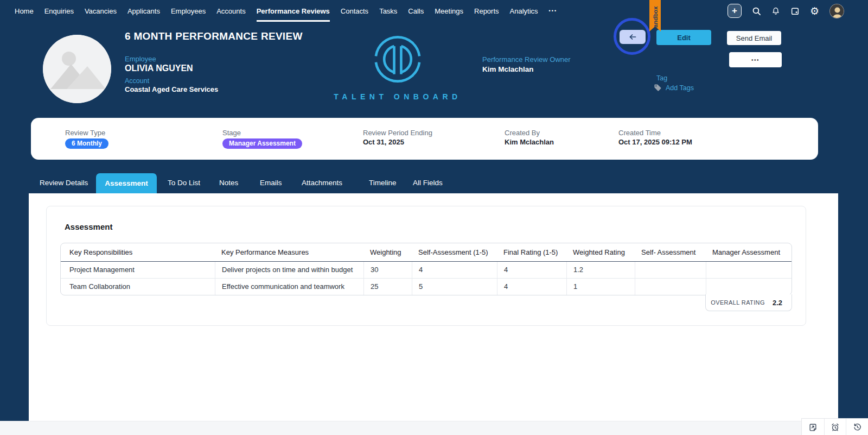 Image resolution: width=868 pixels, height=435 pixels. What do you see at coordinates (749, 303) in the screenshot?
I see `overall-rating-box: OVERALL RATING 2.2` at bounding box center [749, 303].